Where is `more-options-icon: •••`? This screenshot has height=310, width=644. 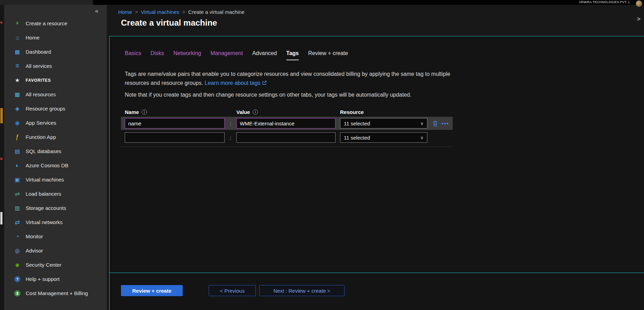 more-options-icon: ••• is located at coordinates (445, 123).